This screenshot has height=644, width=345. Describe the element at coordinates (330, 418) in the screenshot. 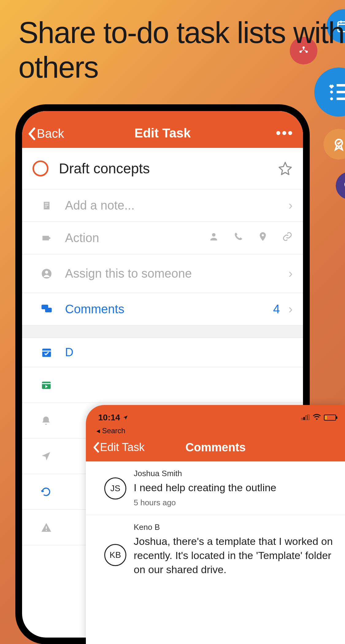

I see `battery-icon` at that location.